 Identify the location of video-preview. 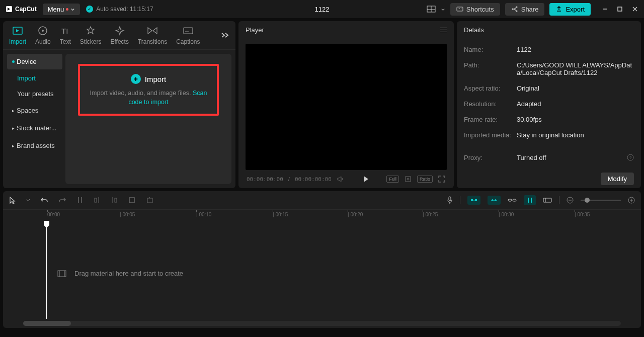
(346, 107).